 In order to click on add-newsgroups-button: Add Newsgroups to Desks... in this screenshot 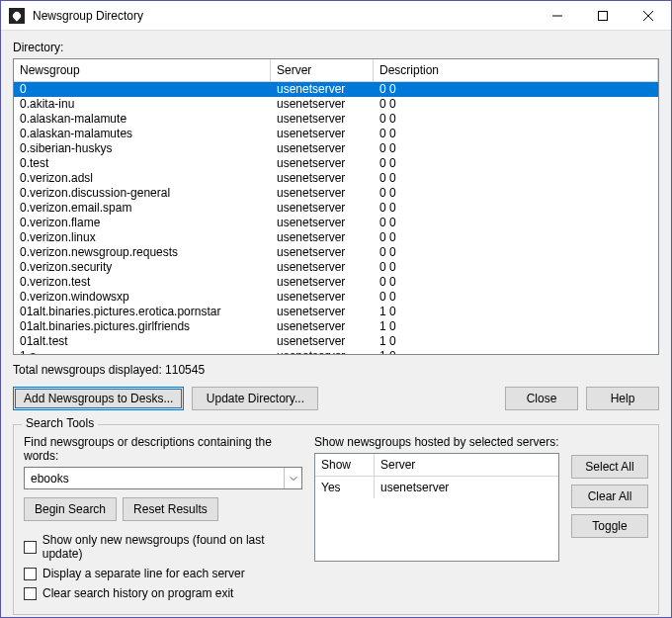, I will do `click(99, 398)`.